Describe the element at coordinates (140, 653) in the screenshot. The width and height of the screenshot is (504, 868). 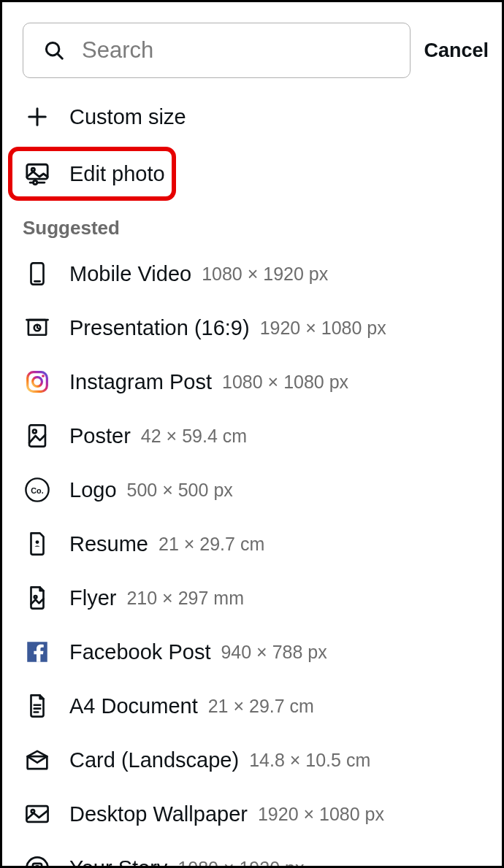
I see `item-label: Facebook Post` at that location.